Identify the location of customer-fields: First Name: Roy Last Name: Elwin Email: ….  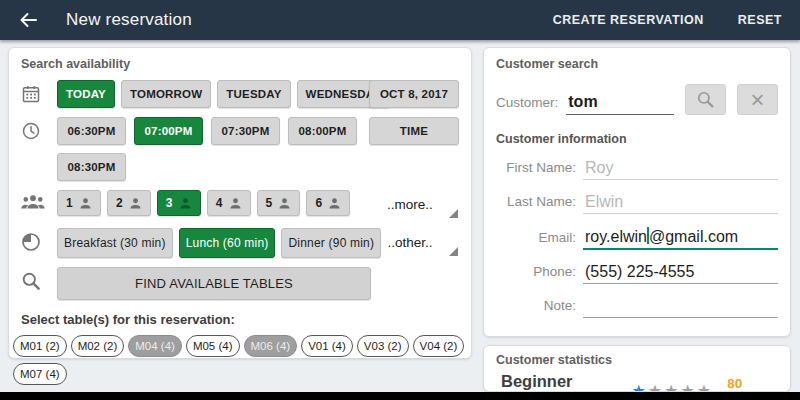
(637, 238).